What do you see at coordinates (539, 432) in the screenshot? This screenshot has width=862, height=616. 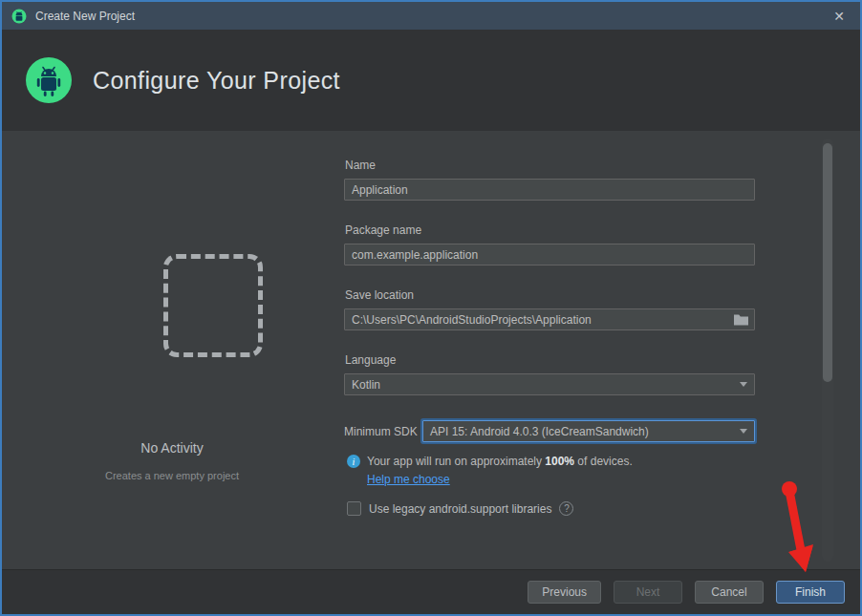 I see `min-sdk-value: API 15: Android 4.0.3 (IceCreamSandwich)` at bounding box center [539, 432].